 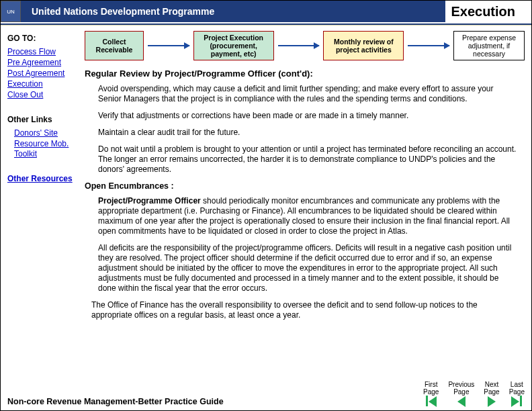 What do you see at coordinates (47, 133) in the screenshot?
I see `nav-link-donors-site: Donors' Site` at bounding box center [47, 133].